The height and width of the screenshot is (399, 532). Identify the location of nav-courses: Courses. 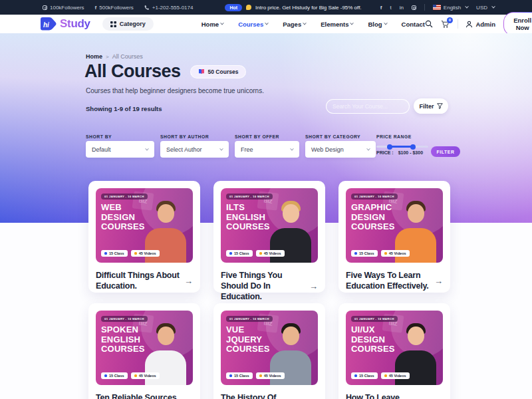
(253, 24).